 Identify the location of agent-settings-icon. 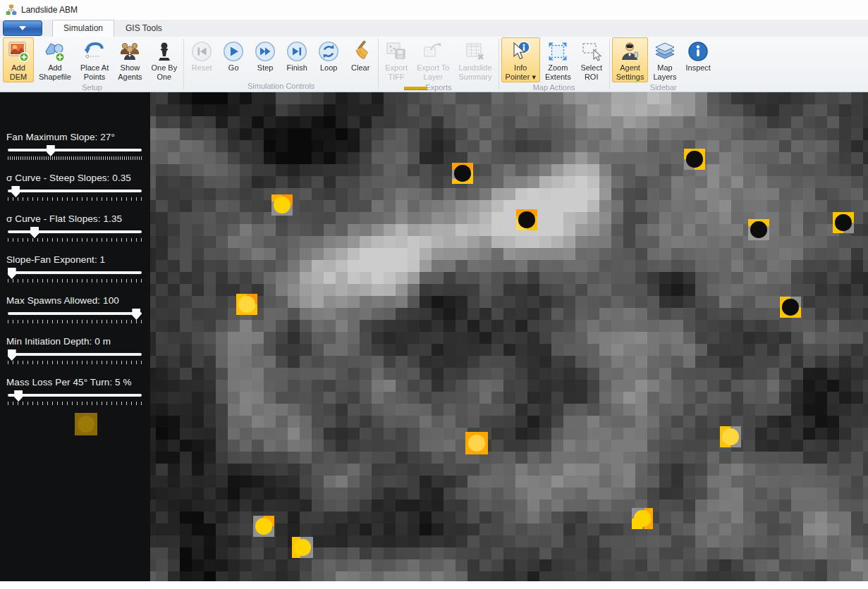
(630, 51).